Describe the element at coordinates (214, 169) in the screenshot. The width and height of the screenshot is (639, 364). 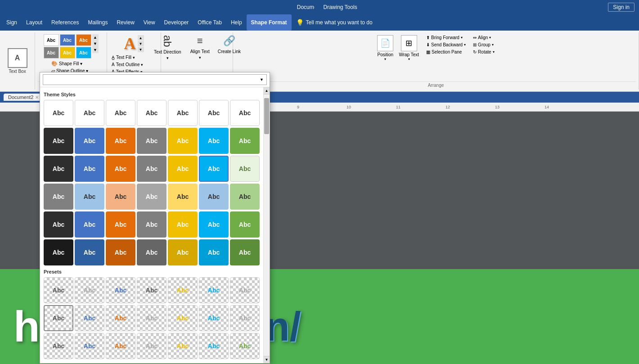
I see `style-cell-selected: Abc` at that location.